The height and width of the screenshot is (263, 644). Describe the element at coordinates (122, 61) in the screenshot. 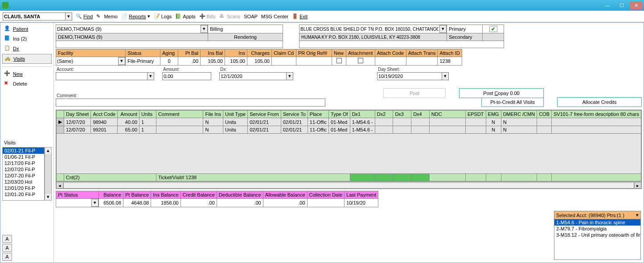

I see `facility-dropdown: ▾` at that location.